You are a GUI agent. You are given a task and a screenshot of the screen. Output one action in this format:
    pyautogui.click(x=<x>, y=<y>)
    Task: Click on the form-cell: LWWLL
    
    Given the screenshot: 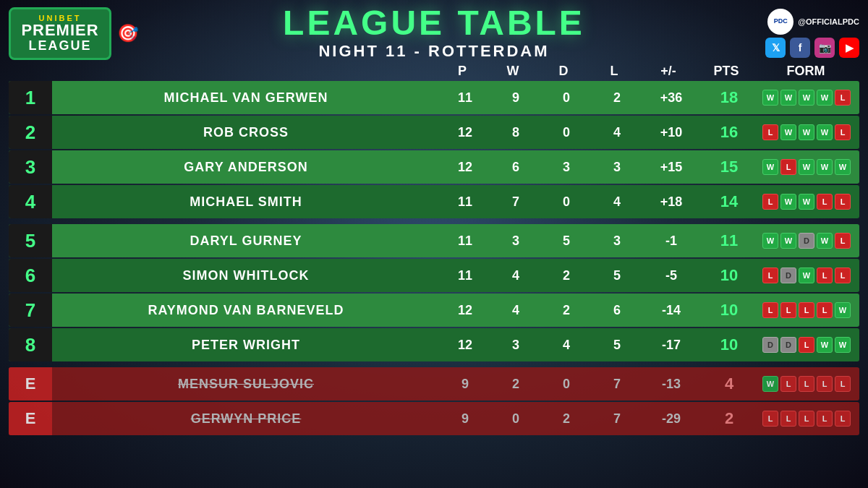 What is the action you would take?
    pyautogui.click(x=809, y=202)
    